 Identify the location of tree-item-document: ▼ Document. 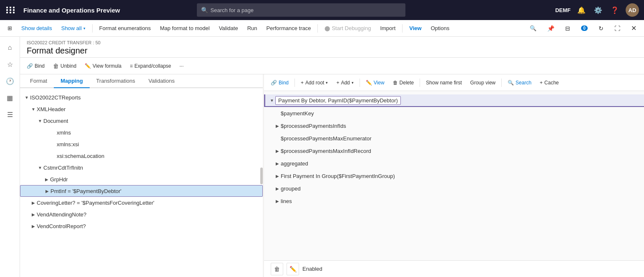
(141, 121).